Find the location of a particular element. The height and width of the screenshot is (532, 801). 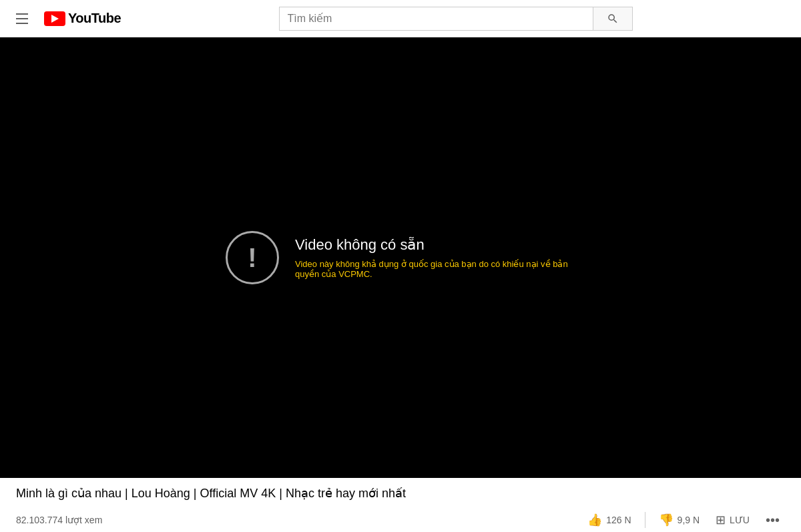

hamburger-menu is located at coordinates (22, 19).